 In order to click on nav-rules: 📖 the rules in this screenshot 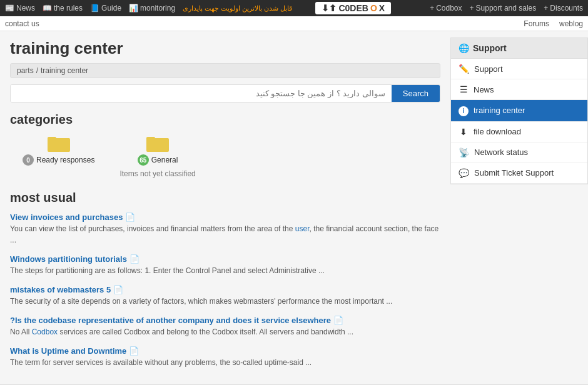, I will do `click(63, 8)`.